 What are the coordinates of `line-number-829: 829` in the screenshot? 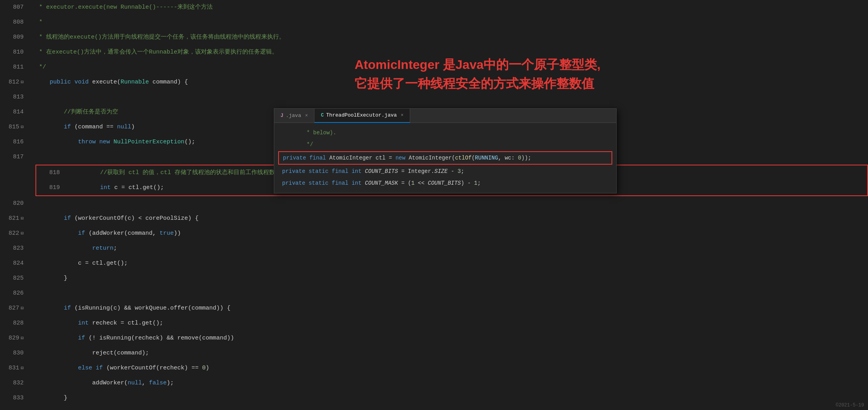 It's located at (16, 338).